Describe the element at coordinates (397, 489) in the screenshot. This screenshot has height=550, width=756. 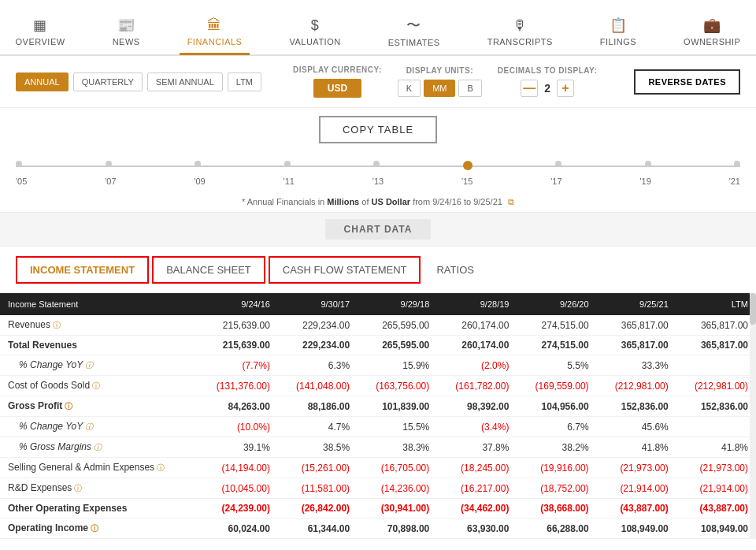
I see `cell-r8-c2: (14,236.00)` at that location.